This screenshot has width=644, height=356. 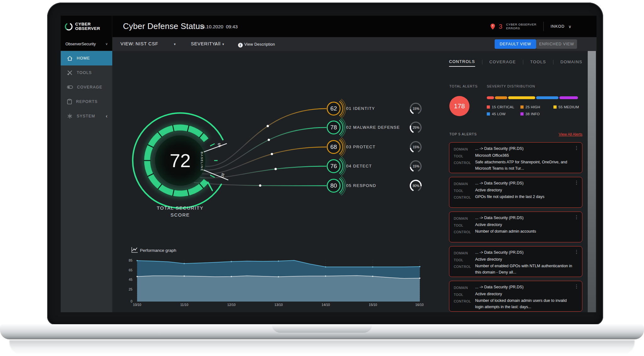 What do you see at coordinates (416, 127) in the screenshot?
I see `mini-gauge-malware: 25%` at bounding box center [416, 127].